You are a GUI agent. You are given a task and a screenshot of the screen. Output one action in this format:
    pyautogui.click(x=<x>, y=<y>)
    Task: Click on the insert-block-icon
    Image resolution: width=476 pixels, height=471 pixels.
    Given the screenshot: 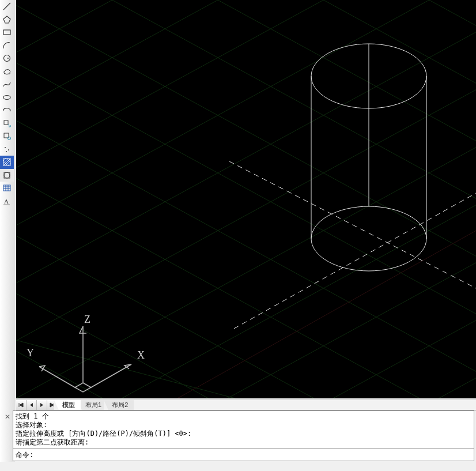 What is the action you would take?
    pyautogui.click(x=7, y=123)
    